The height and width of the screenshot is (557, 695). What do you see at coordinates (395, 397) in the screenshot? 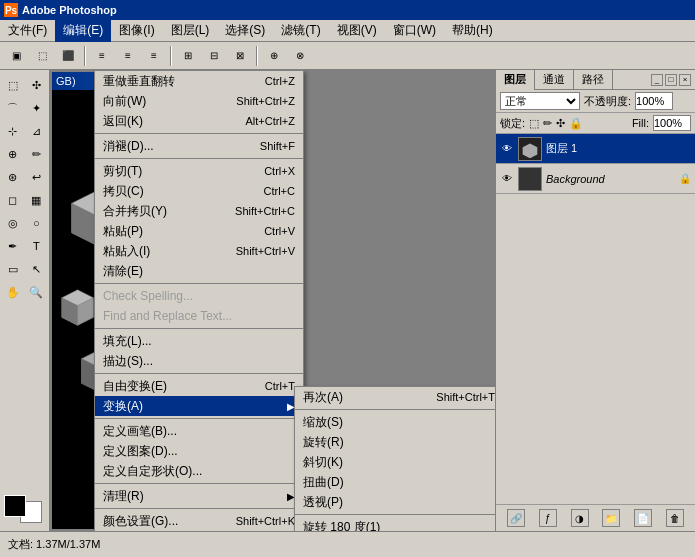
I see `transform-again: 再次(A) Shift+Ctrl+T` at bounding box center [395, 397].